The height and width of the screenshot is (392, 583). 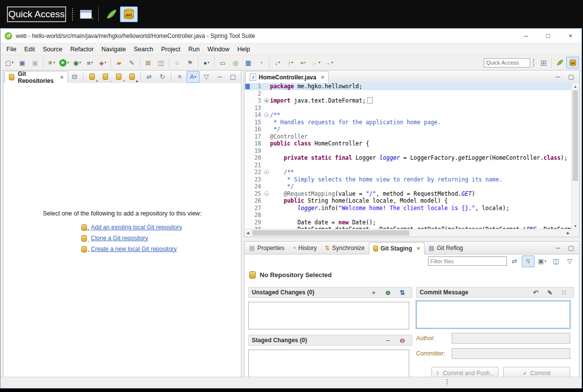 What do you see at coordinates (345, 248) in the screenshot?
I see `tab-synchronize: ⇅Synchronize` at bounding box center [345, 248].